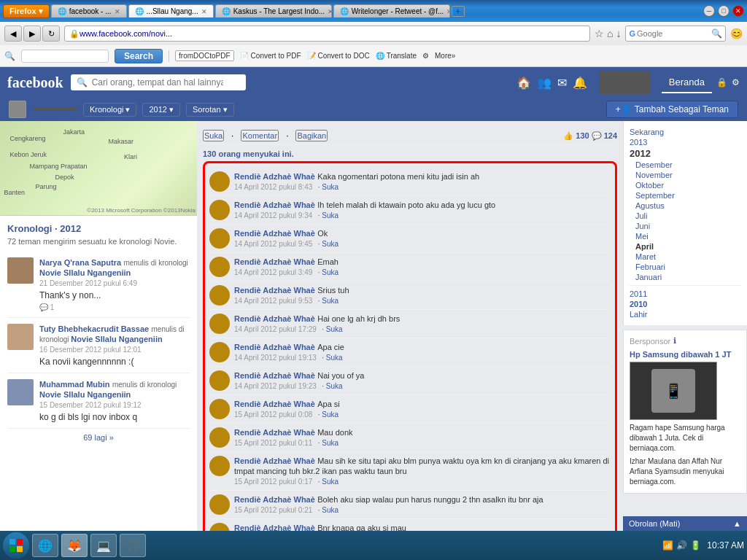 This screenshot has width=747, height=560. I want to click on convert-doc-addon: 📝 Convert to DOC, so click(338, 55).